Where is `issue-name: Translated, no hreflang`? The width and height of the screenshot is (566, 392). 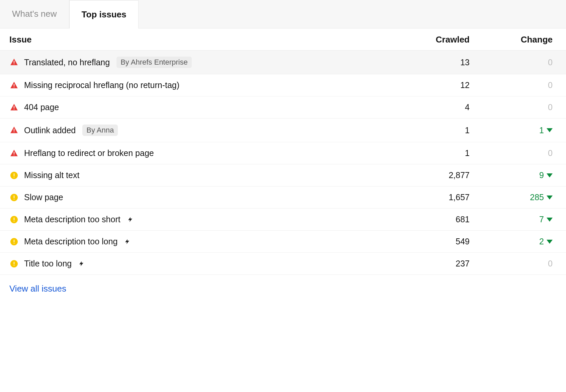 issue-name: Translated, no hreflang is located at coordinates (67, 62).